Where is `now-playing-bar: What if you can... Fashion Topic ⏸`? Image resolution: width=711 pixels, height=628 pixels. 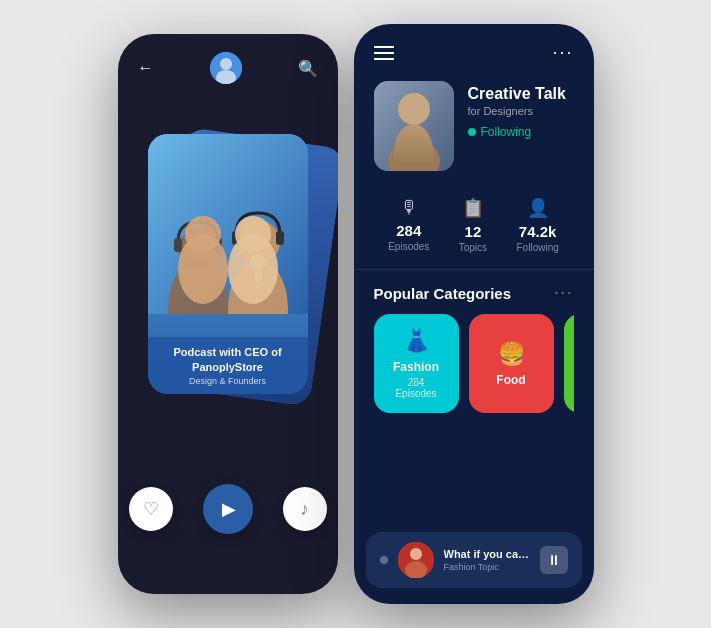 now-playing-bar: What if you can... Fashion Topic ⏸ is located at coordinates (474, 560).